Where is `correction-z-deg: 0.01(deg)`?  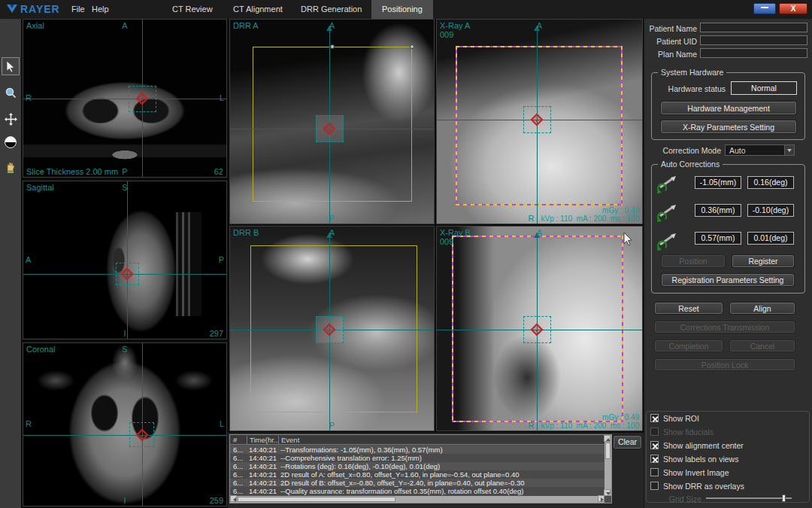 correction-z-deg: 0.01(deg) is located at coordinates (771, 238).